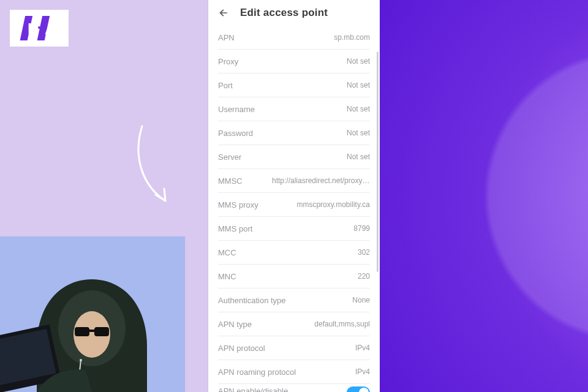 This screenshot has height=392, width=588. Describe the element at coordinates (284, 13) in the screenshot. I see `screen-title: Edit access point` at that location.